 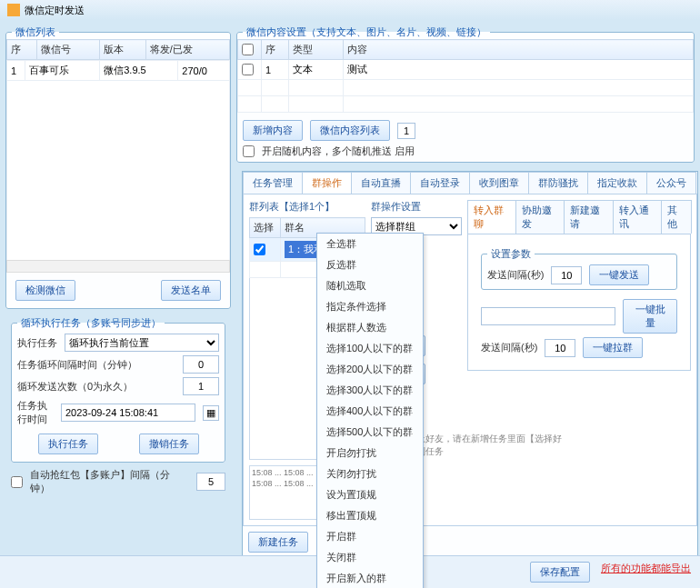 What do you see at coordinates (560, 573) in the screenshot?
I see `save-config-button: 保存配置` at bounding box center [560, 573].